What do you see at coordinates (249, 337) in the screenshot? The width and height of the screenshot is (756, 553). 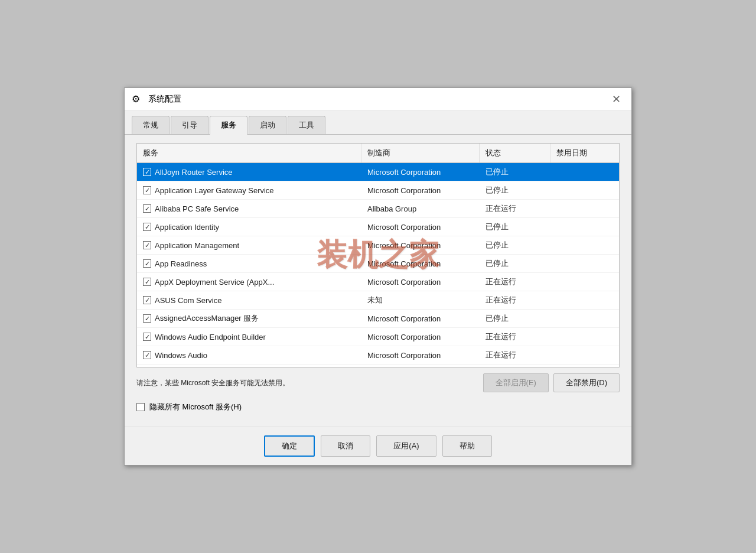 I see `service-name-cell: ✓ Windows Audio Endpoint Builder` at bounding box center [249, 337].